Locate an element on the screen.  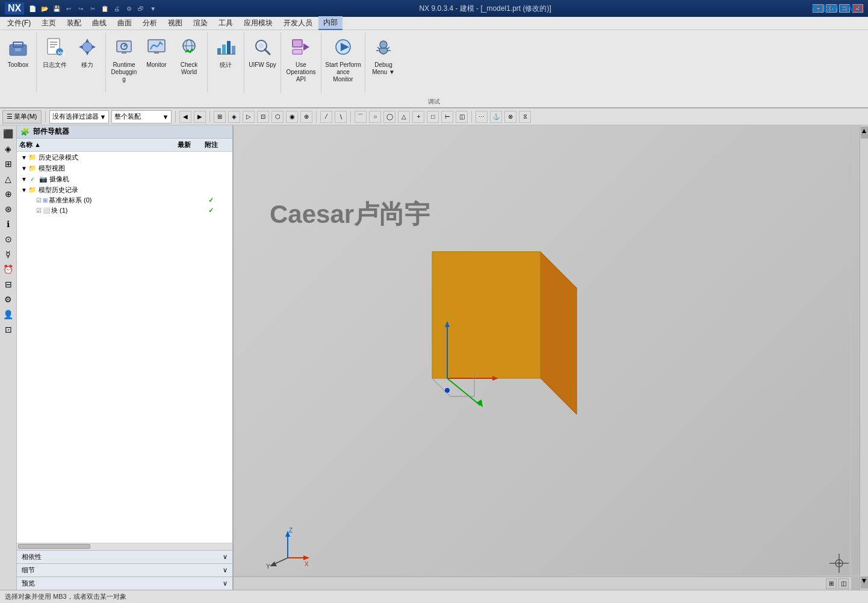
left-icon-8: ⊙ is located at coordinates (8, 239).